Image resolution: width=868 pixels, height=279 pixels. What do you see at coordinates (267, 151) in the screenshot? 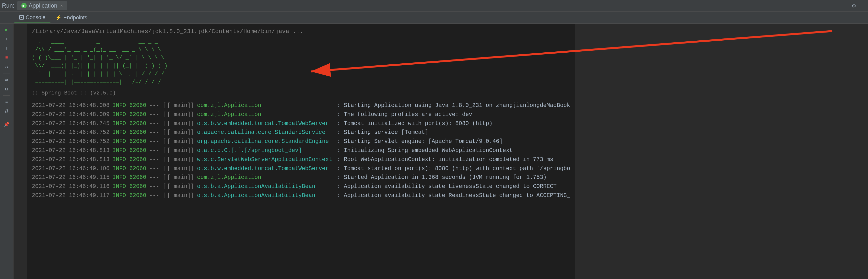
I see `log-class: o.a.c.c.C.[.[.[/springboot_dev]` at bounding box center [267, 151].